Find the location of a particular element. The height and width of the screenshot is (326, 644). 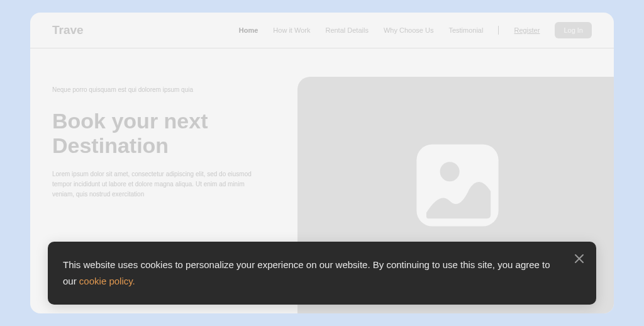

nav-testimonial: Testimonial is located at coordinates (465, 30).